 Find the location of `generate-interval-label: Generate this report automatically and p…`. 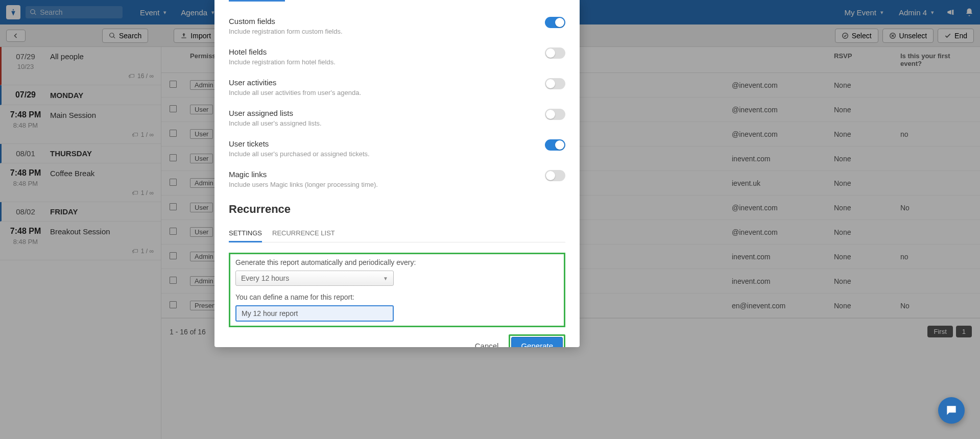

generate-interval-label: Generate this report automatically and p… is located at coordinates (397, 262).